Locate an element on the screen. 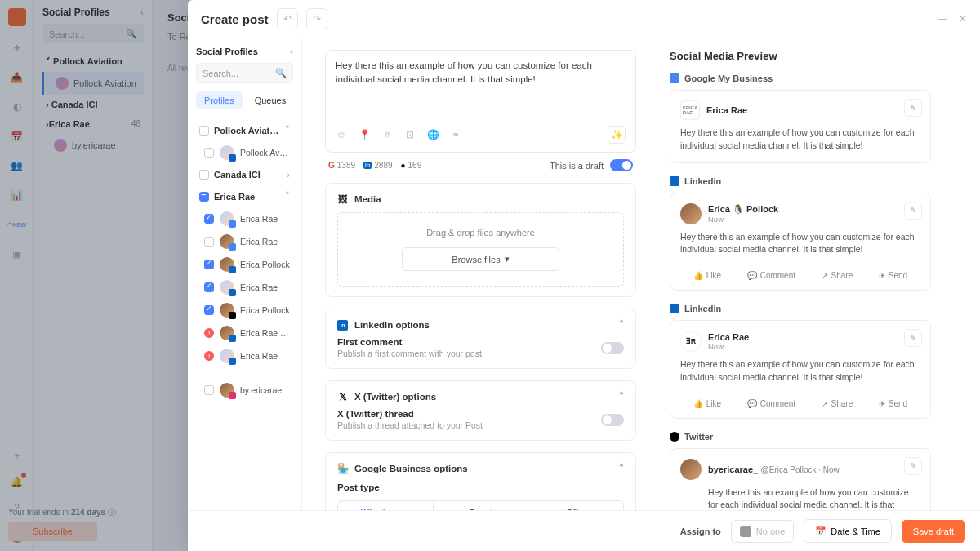 This screenshot has height=551, width=980. location-icon: 📍 is located at coordinates (364, 135).